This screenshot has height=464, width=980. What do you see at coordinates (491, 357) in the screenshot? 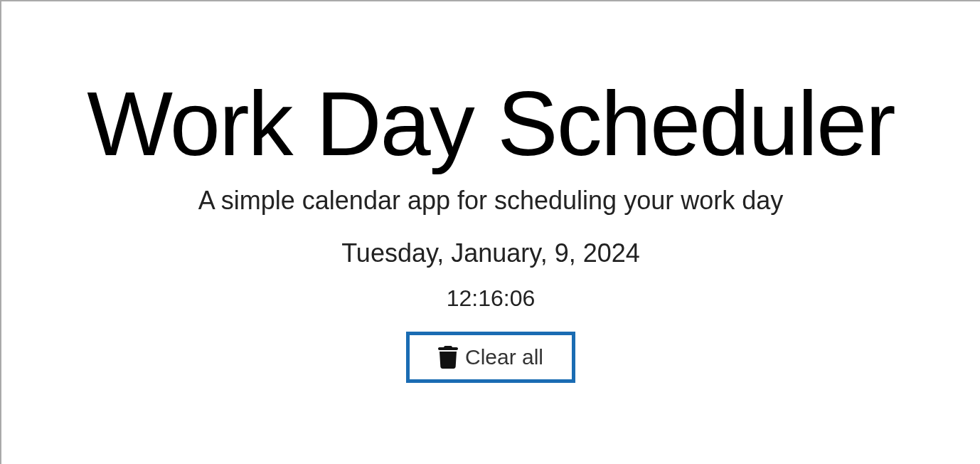
I see `clear-all-button: Clear all` at bounding box center [491, 357].